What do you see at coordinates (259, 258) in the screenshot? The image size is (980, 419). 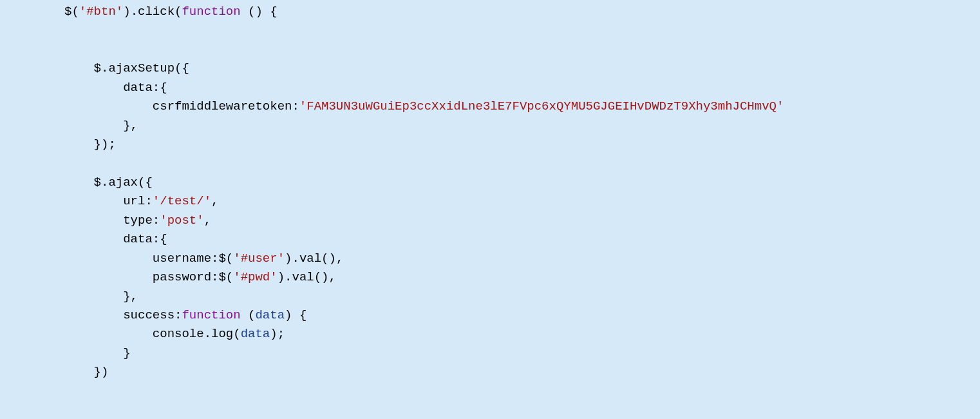 I see `string-literal: '#user'` at bounding box center [259, 258].